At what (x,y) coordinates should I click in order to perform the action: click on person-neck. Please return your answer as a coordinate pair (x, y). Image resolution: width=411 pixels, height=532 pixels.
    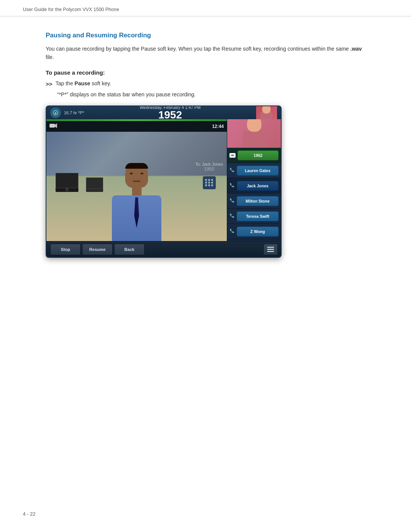
    Looking at the image, I should click on (137, 192).